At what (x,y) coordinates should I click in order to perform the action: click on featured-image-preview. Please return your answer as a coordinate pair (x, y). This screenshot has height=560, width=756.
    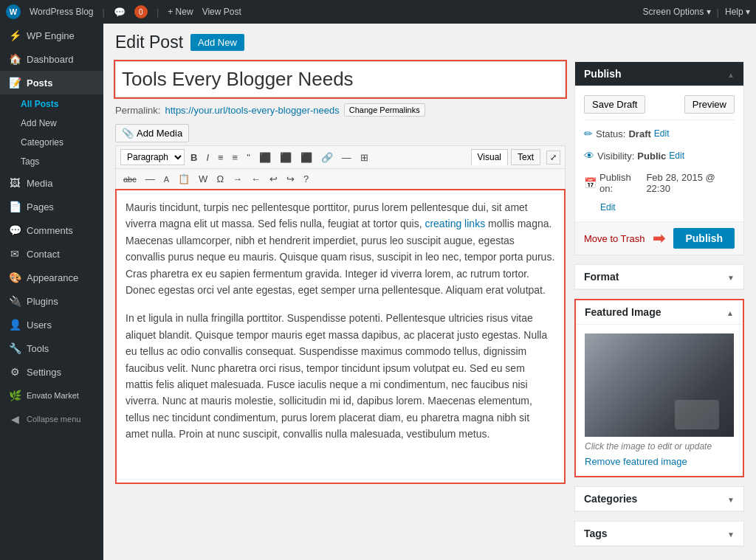
    Looking at the image, I should click on (659, 385).